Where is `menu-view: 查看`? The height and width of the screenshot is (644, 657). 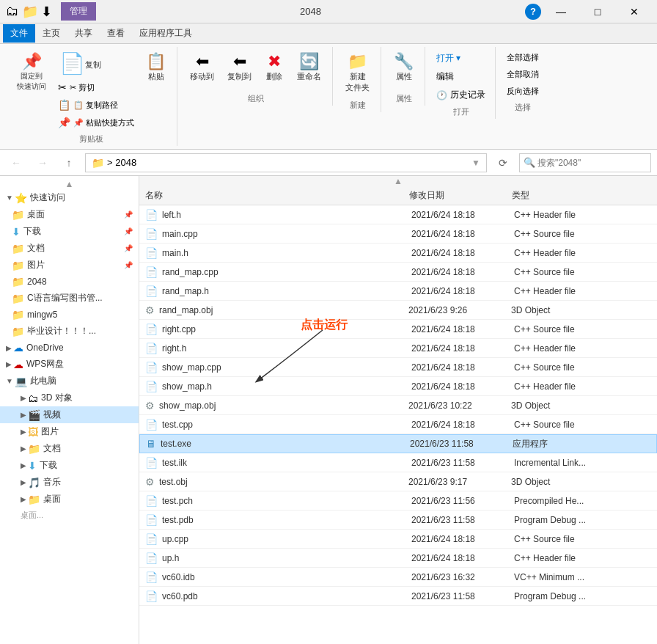
menu-view: 查看 is located at coordinates (116, 34).